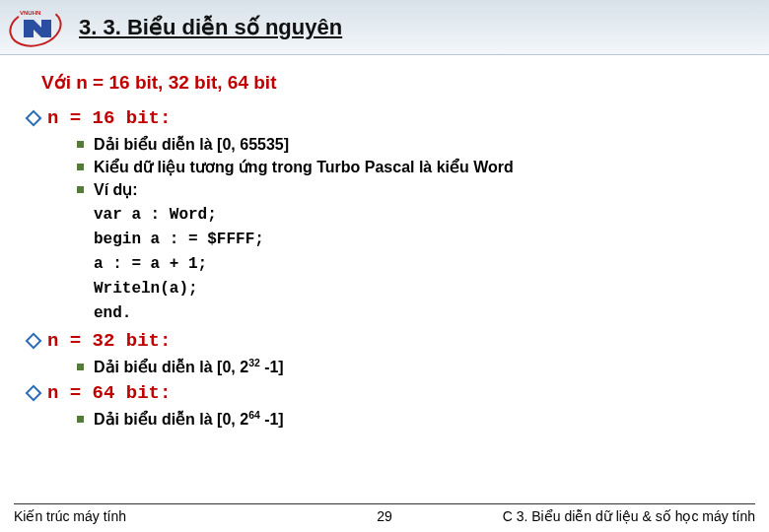 The image size is (769, 532). What do you see at coordinates (406, 366) in the screenshot?
I see `list-item: Dải biểu diễn là [0, 232 -1]` at bounding box center [406, 366].